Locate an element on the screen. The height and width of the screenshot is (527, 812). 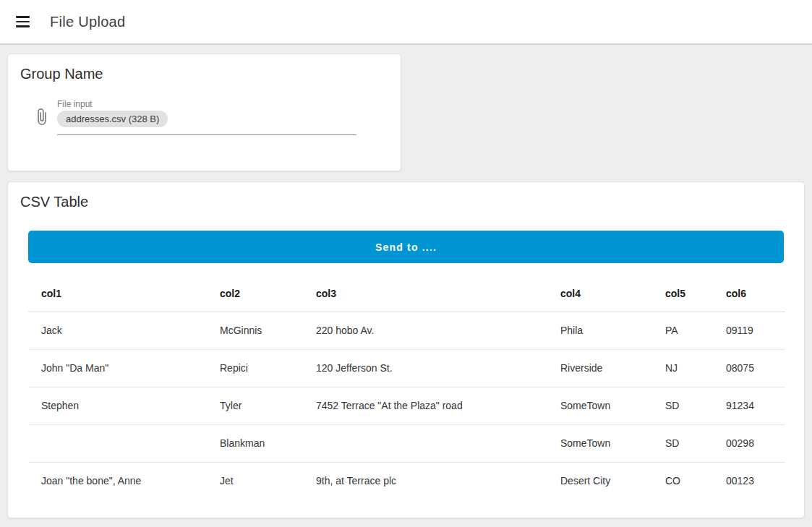
table-cell: 120 Jefferson St. is located at coordinates (425, 368).